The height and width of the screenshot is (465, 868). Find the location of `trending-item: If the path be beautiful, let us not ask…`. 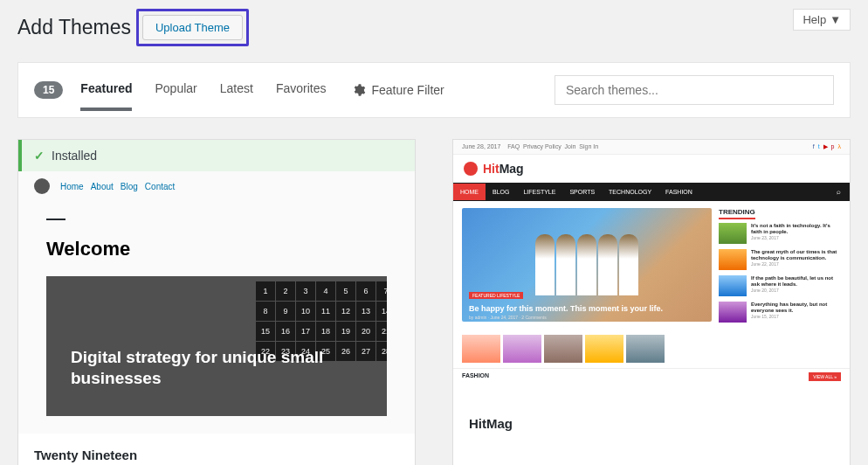

trending-item: If the path be beautiful, let us not ask… is located at coordinates (780, 286).